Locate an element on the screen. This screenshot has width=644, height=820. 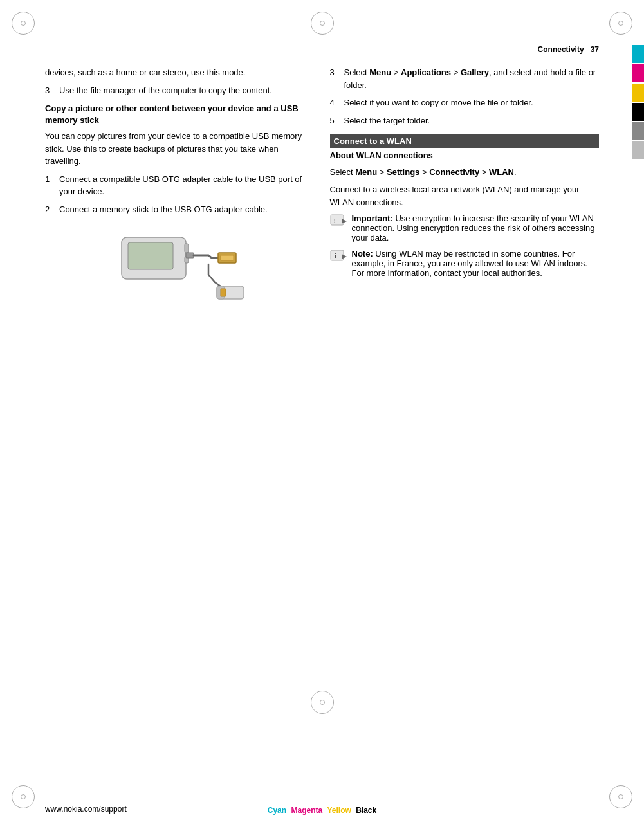
right-step5-num: 5 is located at coordinates (335, 121).